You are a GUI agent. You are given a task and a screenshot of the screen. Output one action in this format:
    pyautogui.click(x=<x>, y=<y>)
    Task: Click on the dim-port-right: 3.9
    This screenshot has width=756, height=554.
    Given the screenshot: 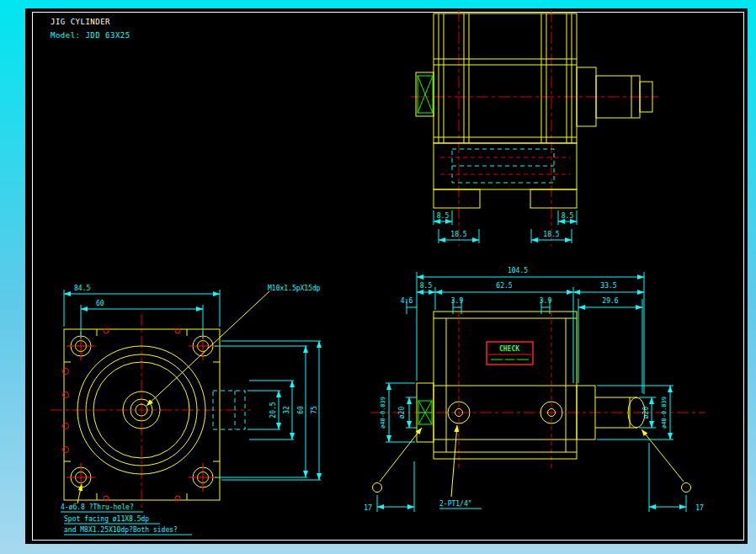 What is the action you would take?
    pyautogui.click(x=546, y=301)
    